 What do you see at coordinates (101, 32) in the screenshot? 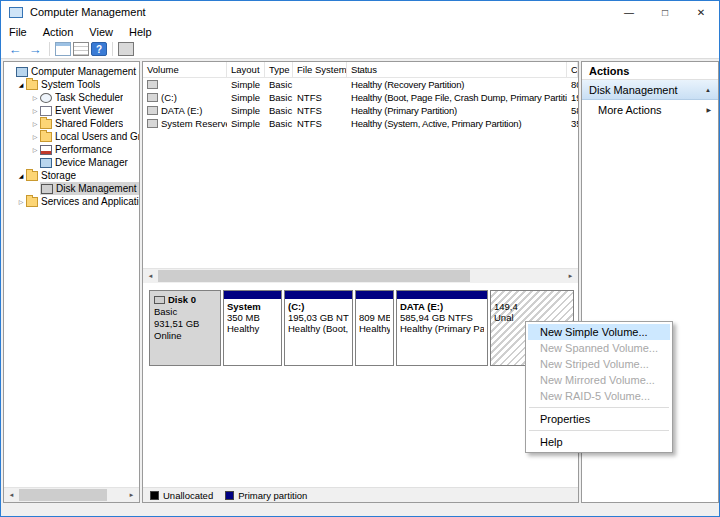
I see `menu-view: View` at bounding box center [101, 32].